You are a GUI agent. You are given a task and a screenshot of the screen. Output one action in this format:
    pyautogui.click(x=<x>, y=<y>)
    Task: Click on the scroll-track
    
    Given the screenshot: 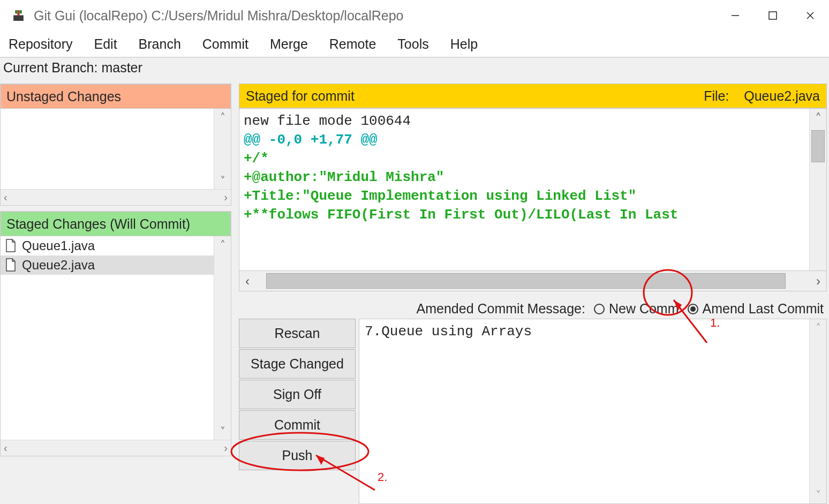 What is the action you would take?
    pyautogui.click(x=533, y=281)
    